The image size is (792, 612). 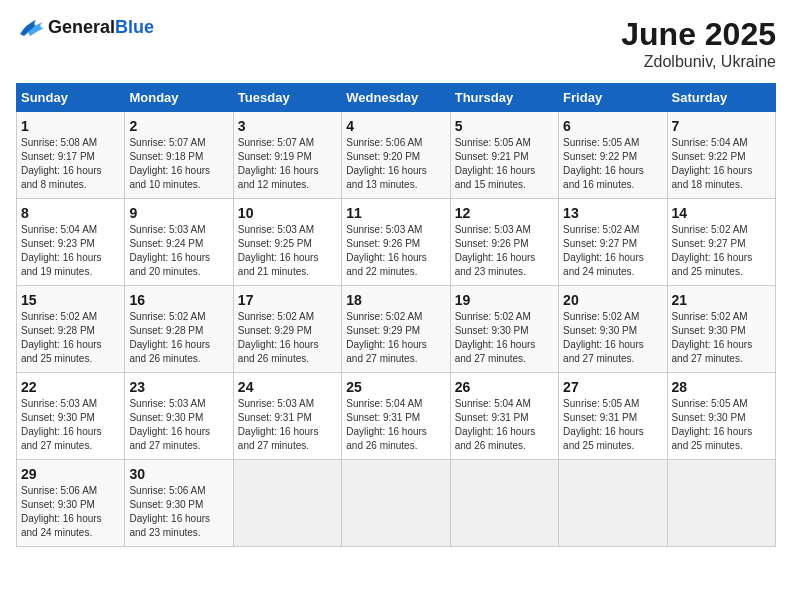 What do you see at coordinates (604, 164) in the screenshot?
I see `day-info: Sunrise: 5:05 AMSunset: 9:22 PMDaylight:…` at bounding box center [604, 164].